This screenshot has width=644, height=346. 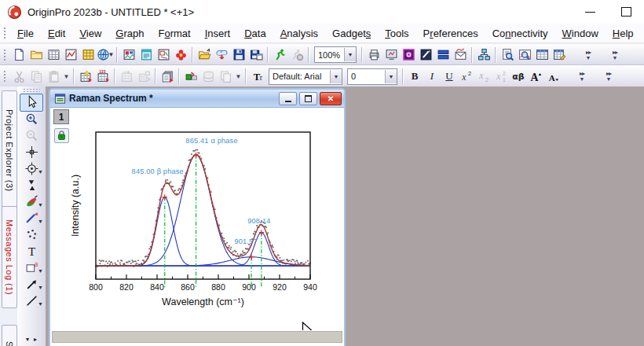 What do you see at coordinates (280, 55) in the screenshot?
I see `run-labtalk-button` at bounding box center [280, 55].